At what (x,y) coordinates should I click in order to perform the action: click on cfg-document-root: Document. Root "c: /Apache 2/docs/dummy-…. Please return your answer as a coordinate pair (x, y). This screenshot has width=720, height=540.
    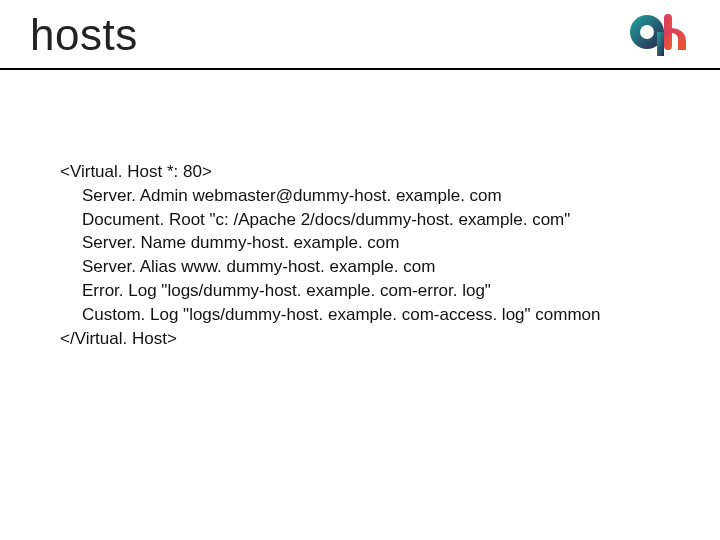
    Looking at the image, I should click on (360, 220).